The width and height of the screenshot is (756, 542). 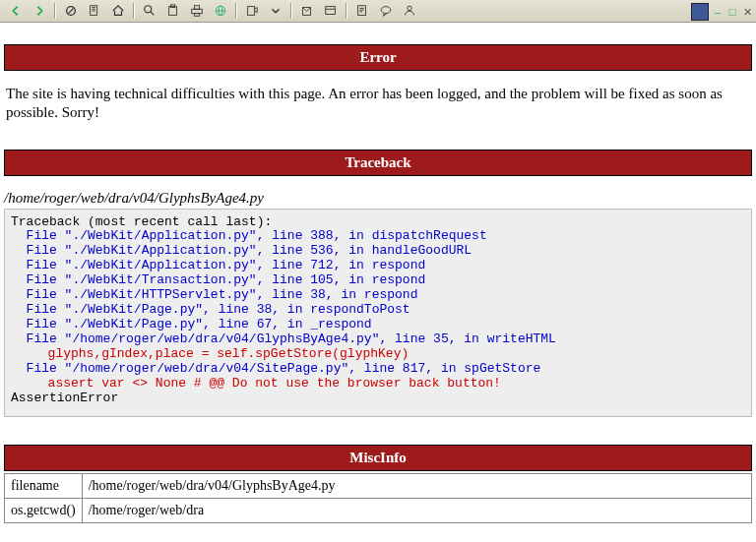 I want to click on miscinfo-heading: MiscInfo, so click(x=378, y=458).